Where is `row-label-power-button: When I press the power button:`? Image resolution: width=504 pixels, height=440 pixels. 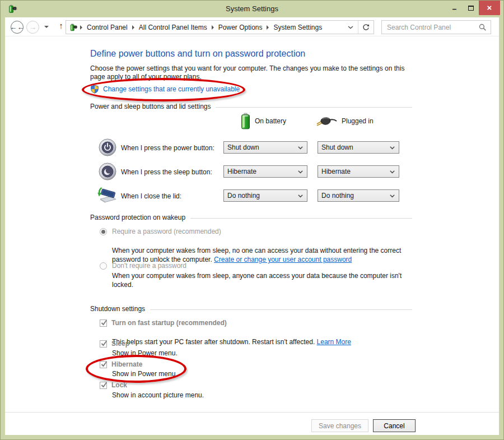 row-label-power-button: When I press the power button: is located at coordinates (168, 148).